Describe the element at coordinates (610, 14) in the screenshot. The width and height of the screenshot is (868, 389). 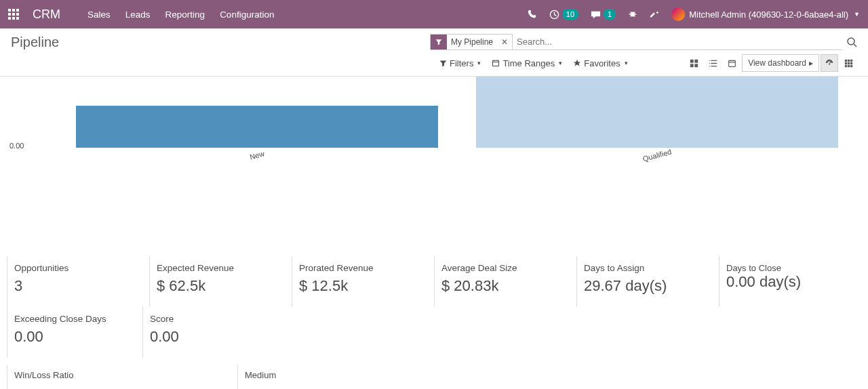
I see `messages-badge: 1` at that location.